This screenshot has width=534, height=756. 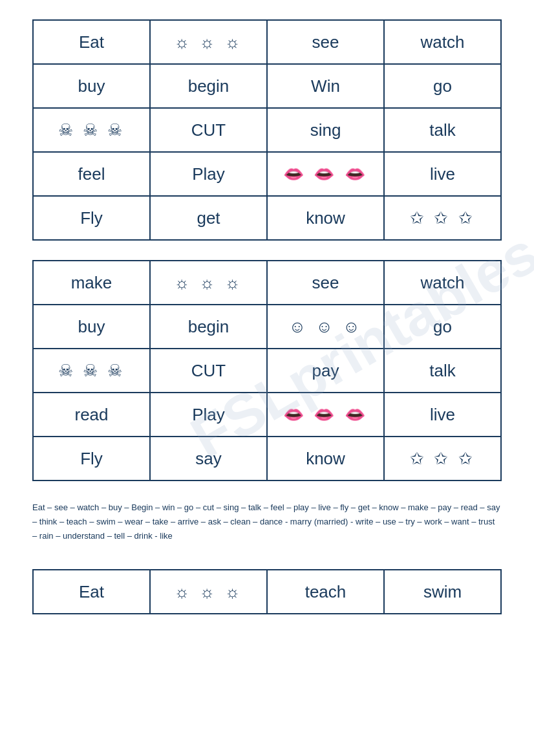 I want to click on table-cell: swim, so click(x=442, y=592).